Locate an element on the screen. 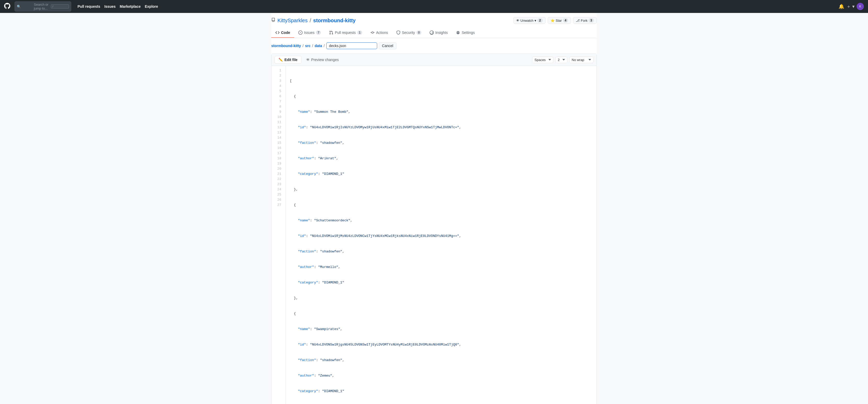 The width and height of the screenshot is (868, 404). repo-actions: 👁 Unwatch ▾ 2 ⭐ Star 4 ⎇ Fork 3 is located at coordinates (555, 21).